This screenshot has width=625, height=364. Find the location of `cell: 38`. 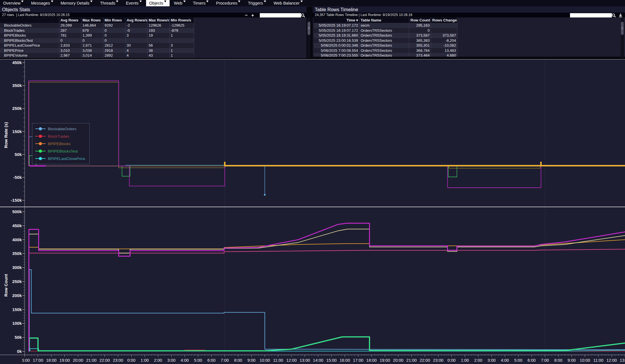

cell: 38 is located at coordinates (159, 51).